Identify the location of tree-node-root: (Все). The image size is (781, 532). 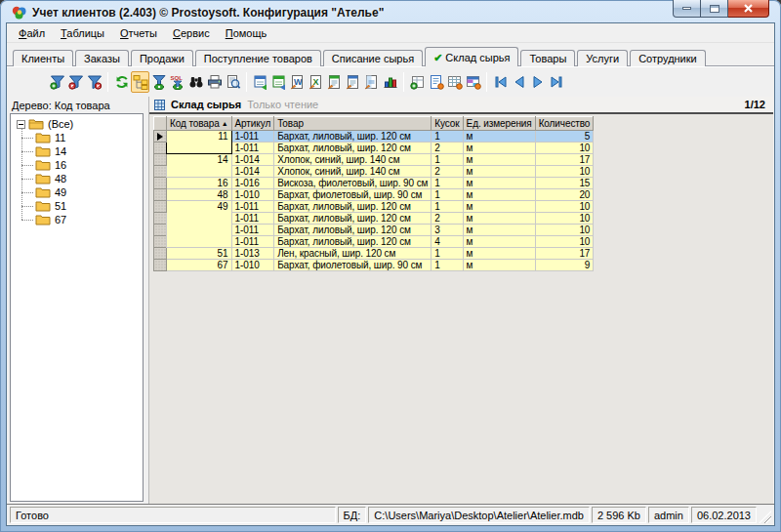
(78, 124).